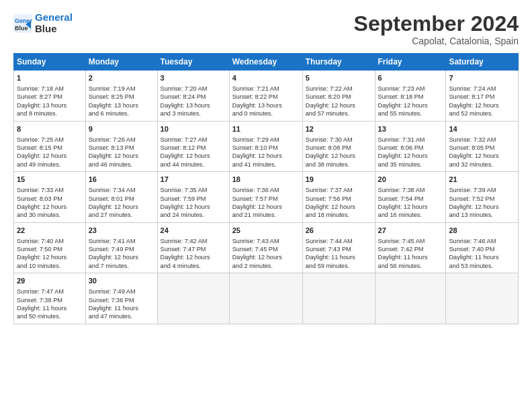 This screenshot has height=411, width=532. Describe the element at coordinates (50, 78) in the screenshot. I see `day-number: 1` at that location.